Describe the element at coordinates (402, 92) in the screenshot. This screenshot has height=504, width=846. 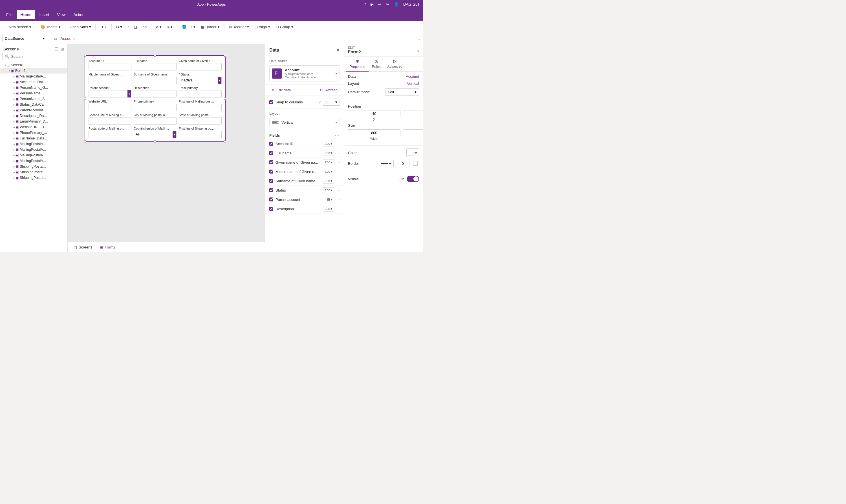
I see `props-mode-dropdown: Edit` at that location.